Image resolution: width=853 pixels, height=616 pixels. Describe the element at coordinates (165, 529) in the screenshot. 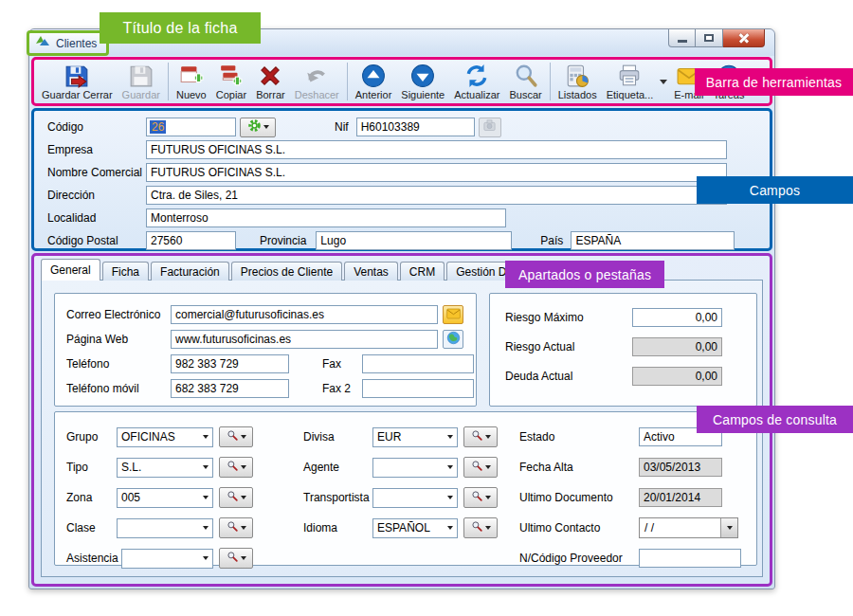

I see `clase-combo` at that location.